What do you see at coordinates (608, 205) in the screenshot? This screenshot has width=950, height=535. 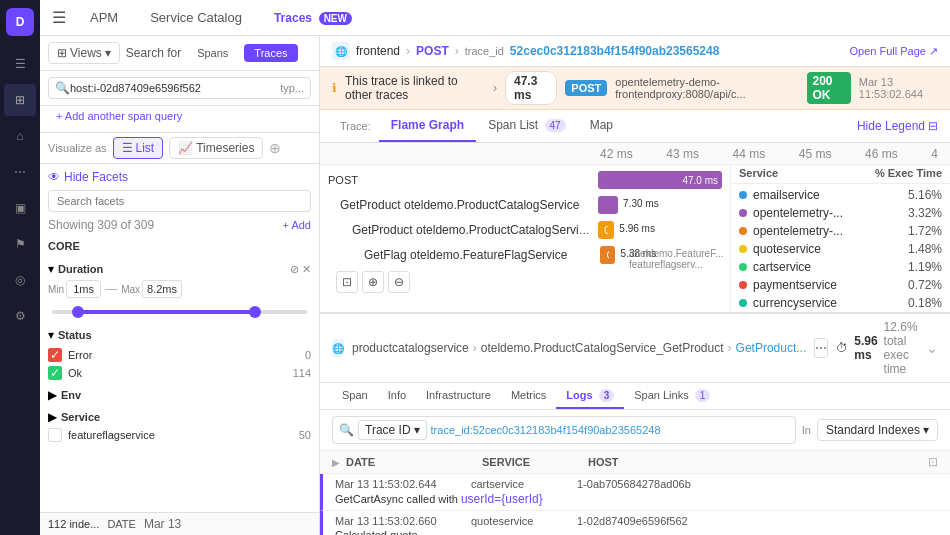 I see `span-bar-getproduct1-bar` at bounding box center [608, 205].